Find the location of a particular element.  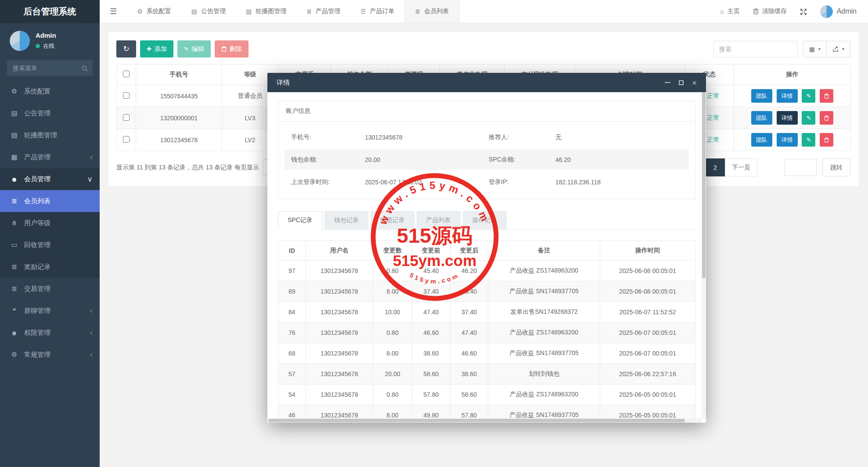

next-page-button: 下一页 is located at coordinates (741, 168).